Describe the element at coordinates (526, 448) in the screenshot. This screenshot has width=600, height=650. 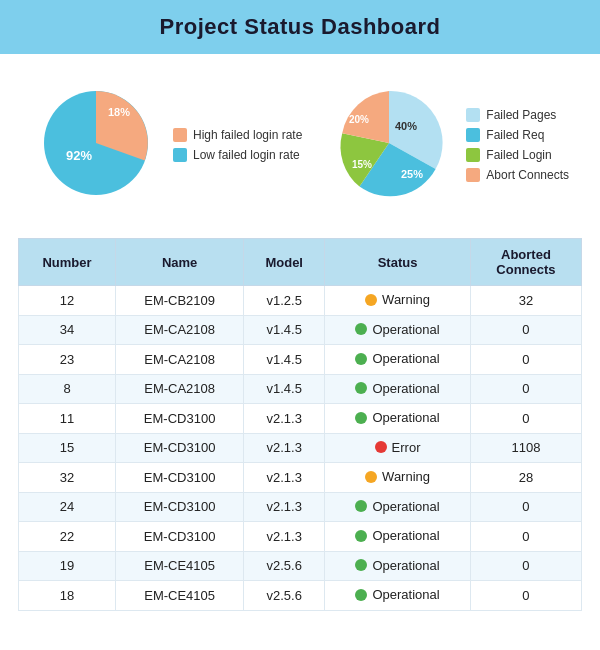
I see `cell-aborted: 1108` at that location.